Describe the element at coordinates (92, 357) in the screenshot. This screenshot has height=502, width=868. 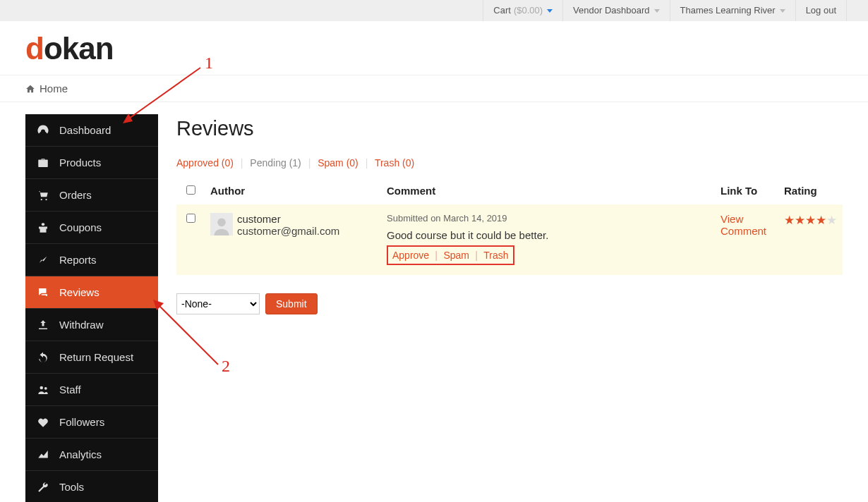
I see `sidebar-item-return-request: Return Request` at that location.